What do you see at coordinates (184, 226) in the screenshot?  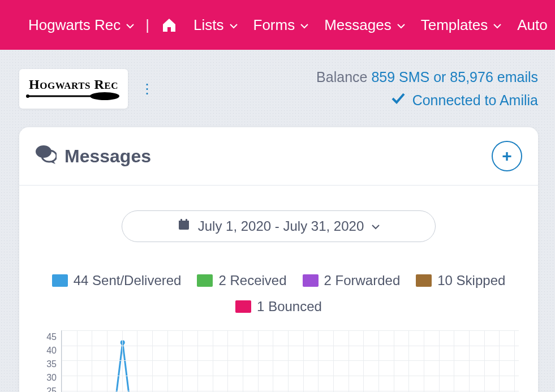 I see `calendar-icon` at bounding box center [184, 226].